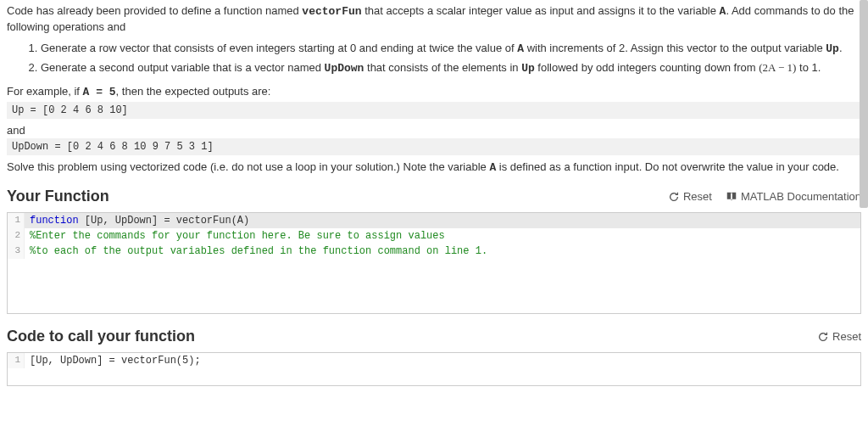 The image size is (868, 426). What do you see at coordinates (434, 92) in the screenshot?
I see `example-intro: For example, if A = 5, then the expected…` at bounding box center [434, 92].